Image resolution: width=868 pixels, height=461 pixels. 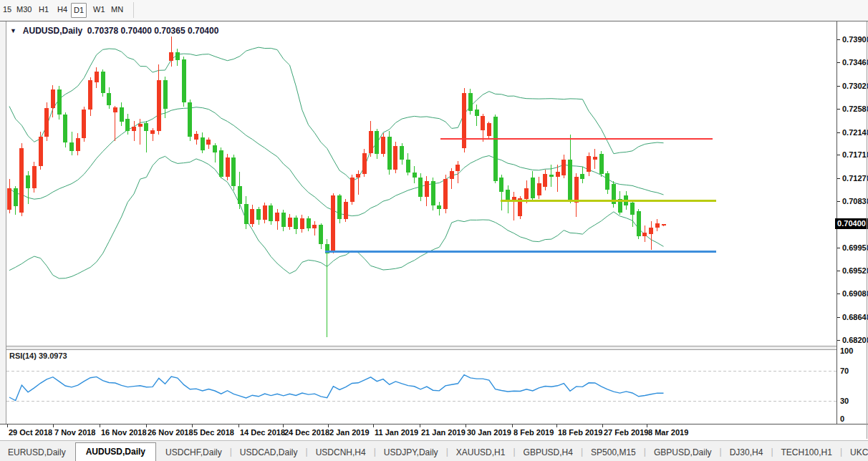 What do you see at coordinates (855, 271) in the screenshot?
I see `price-axis-label: 0.69520` at bounding box center [855, 271].